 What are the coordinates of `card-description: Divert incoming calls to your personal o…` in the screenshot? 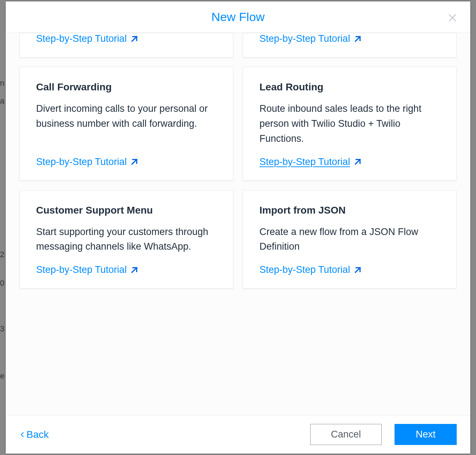 It's located at (127, 124).